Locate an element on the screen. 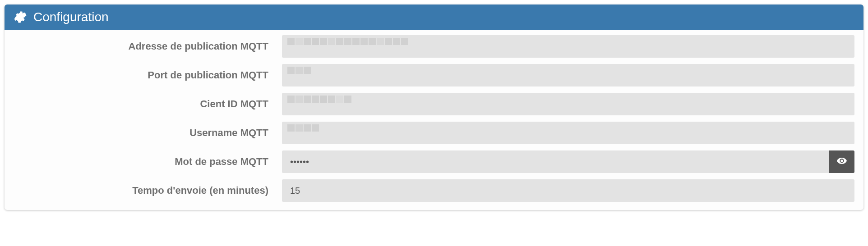 Image resolution: width=868 pixels, height=246 pixels. label-mqtt-password: Mot de passe MQTT is located at coordinates (148, 162).